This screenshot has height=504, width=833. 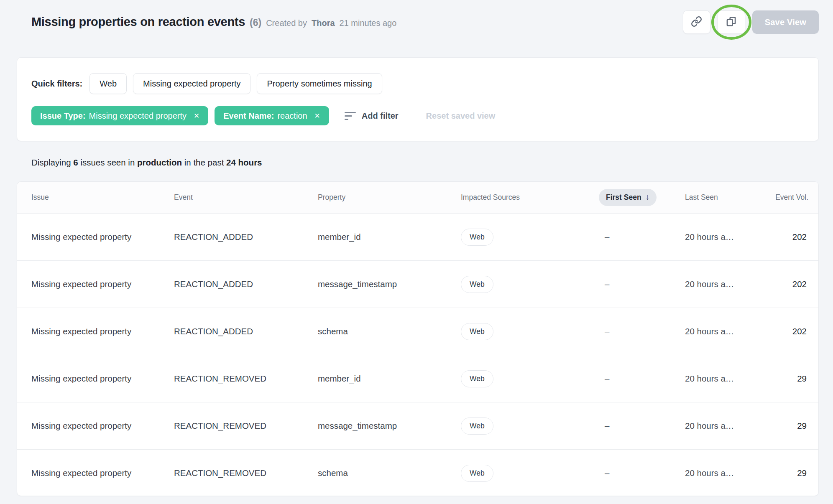 I want to click on column-header-first-seen-label: First Seen, so click(x=624, y=197).